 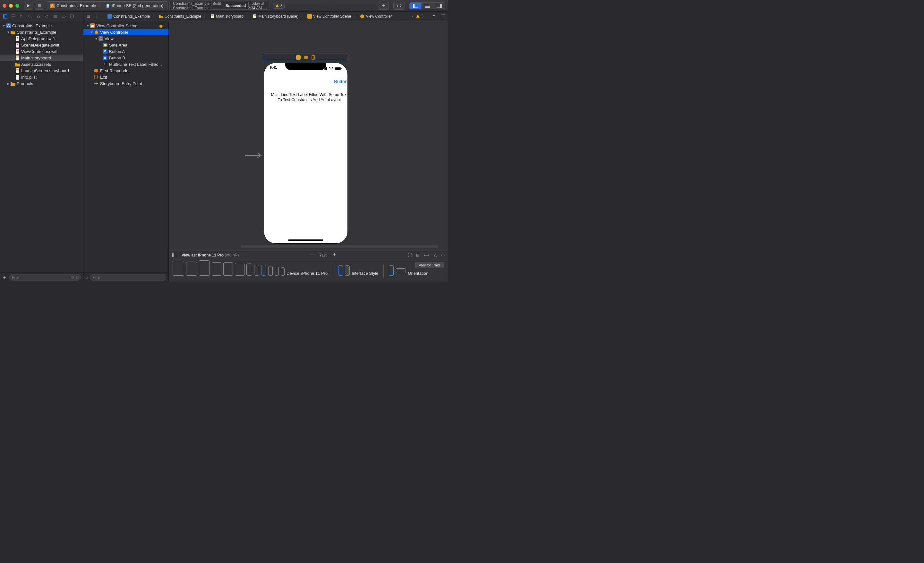 What do you see at coordinates (42, 45) in the screenshot?
I see `tree-file: SceneDelegate.swift` at bounding box center [42, 45].